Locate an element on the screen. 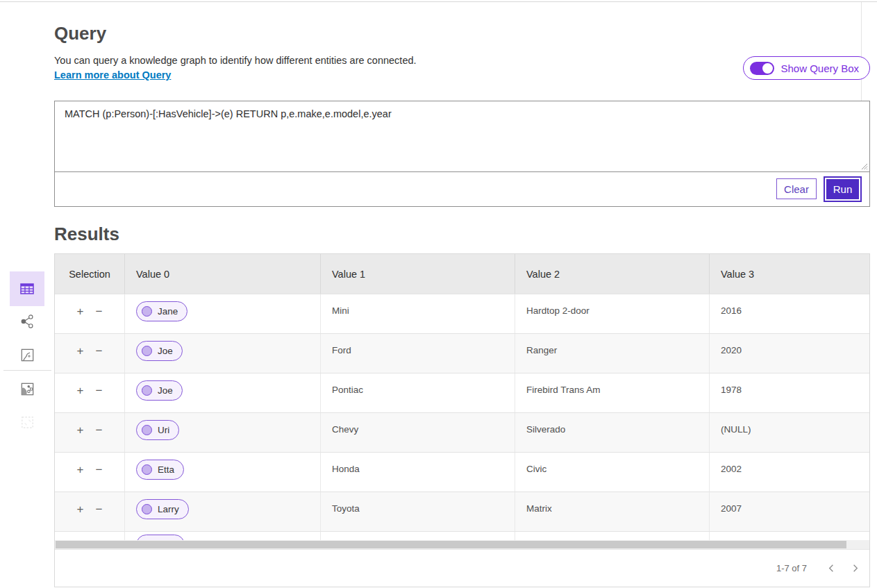  entity-cell: Etta is located at coordinates (222, 472).